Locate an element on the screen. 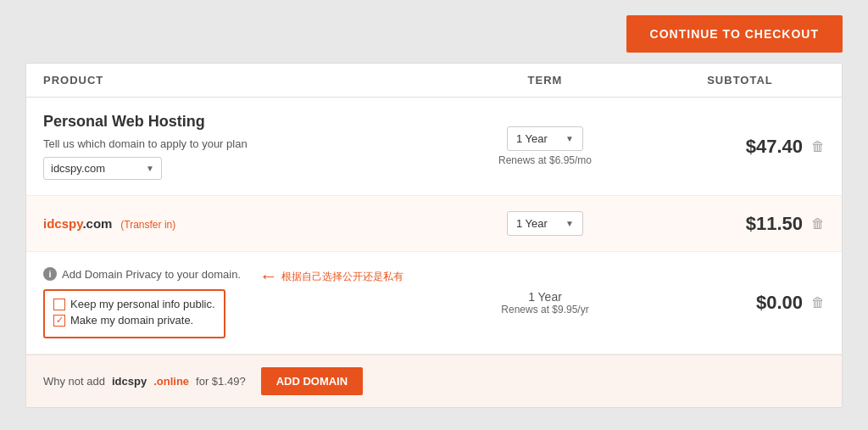  domain-price: $11.50 is located at coordinates (775, 224).